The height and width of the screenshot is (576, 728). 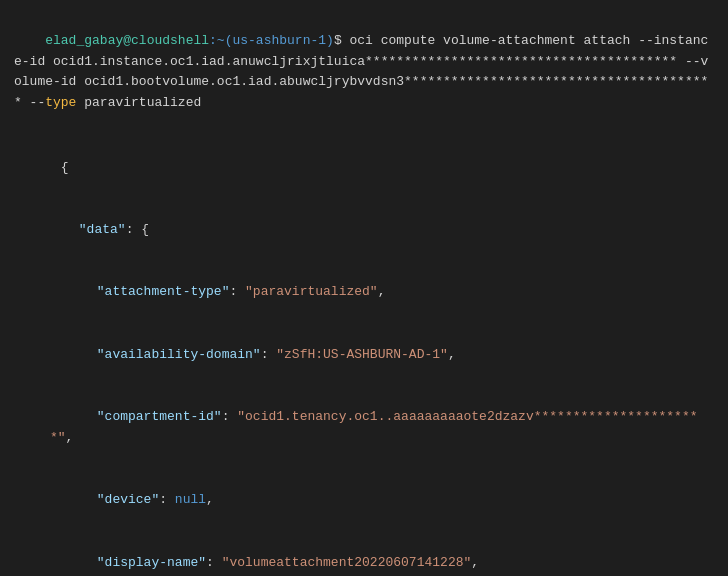 I want to click on prompt-user: elad_gabay@cloudshell, so click(x=127, y=40).